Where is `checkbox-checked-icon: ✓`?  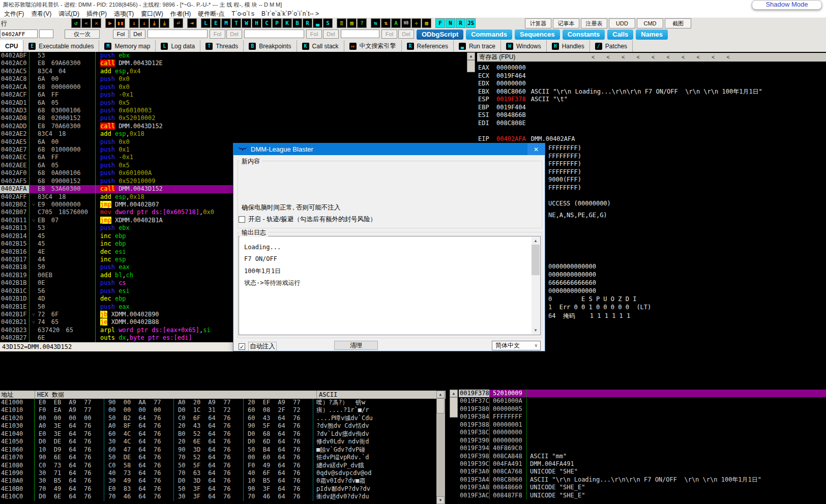
checkbox-checked-icon: ✓ is located at coordinates (242, 347).